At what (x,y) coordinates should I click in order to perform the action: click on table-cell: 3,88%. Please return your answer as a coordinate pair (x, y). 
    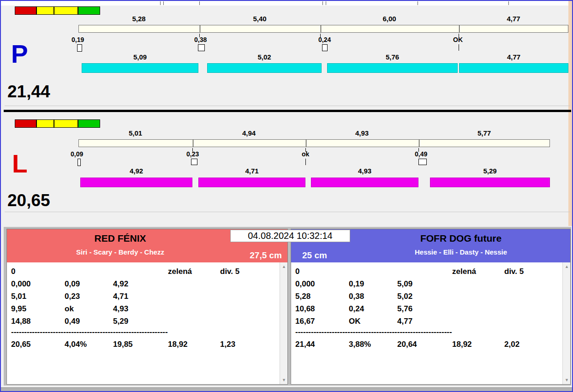
    Looking at the image, I should click on (373, 344).